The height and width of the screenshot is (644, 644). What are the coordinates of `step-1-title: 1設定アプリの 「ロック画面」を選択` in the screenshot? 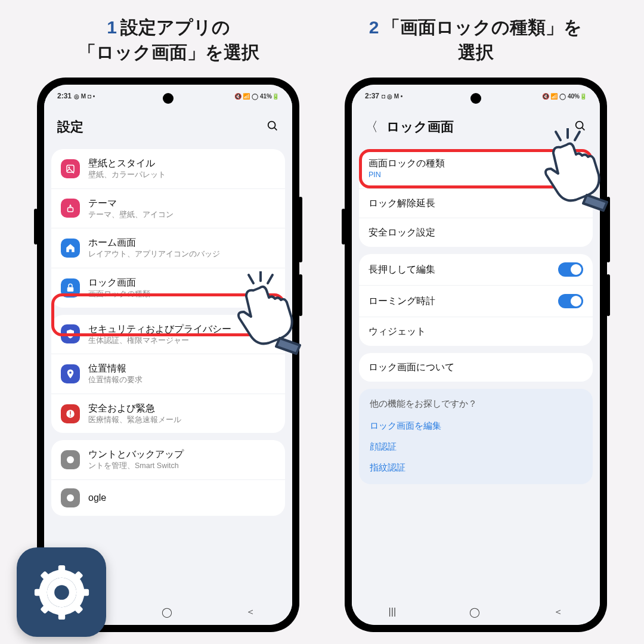 It's located at (168, 40).